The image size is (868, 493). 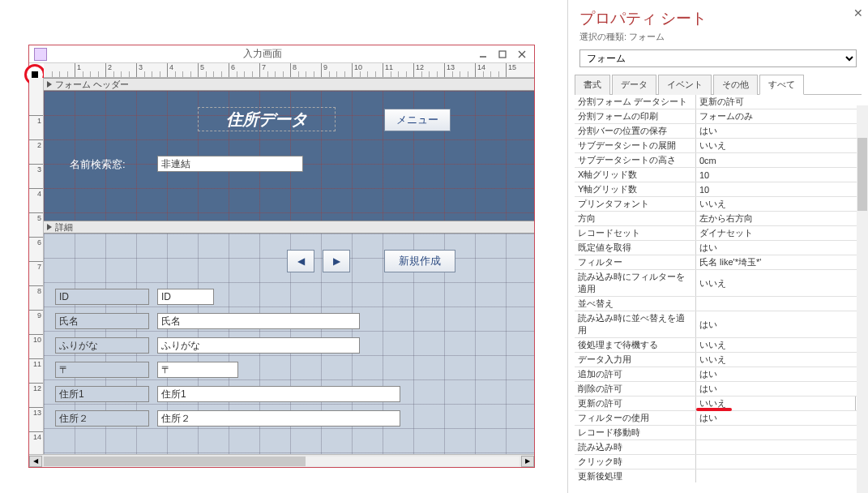 What do you see at coordinates (782, 219) in the screenshot?
I see `property-value: 左から右方向` at bounding box center [782, 219].